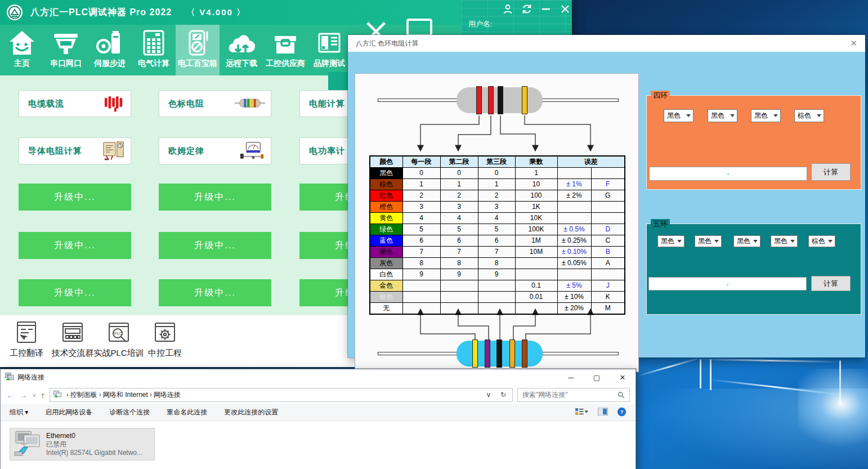 This screenshot has width=868, height=469. I want to click on nav-item-servo-motor: 伺服步进, so click(110, 50).